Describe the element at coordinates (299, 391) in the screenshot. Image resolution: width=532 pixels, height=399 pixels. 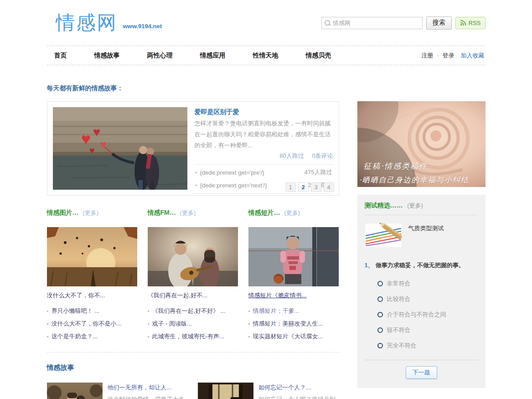
I see `story-content: 如何忘记一个人？... 如何忘记一个人呢？曾经见到一条微博这样教我...` at that location.